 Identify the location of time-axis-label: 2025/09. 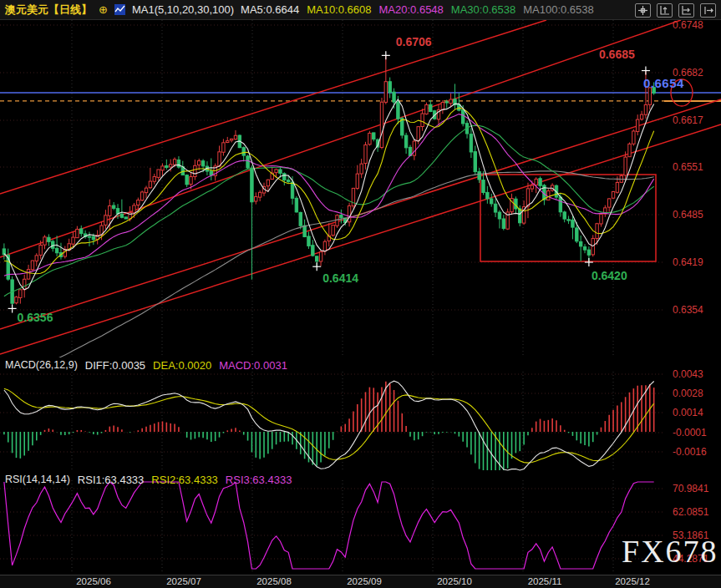
(364, 581).